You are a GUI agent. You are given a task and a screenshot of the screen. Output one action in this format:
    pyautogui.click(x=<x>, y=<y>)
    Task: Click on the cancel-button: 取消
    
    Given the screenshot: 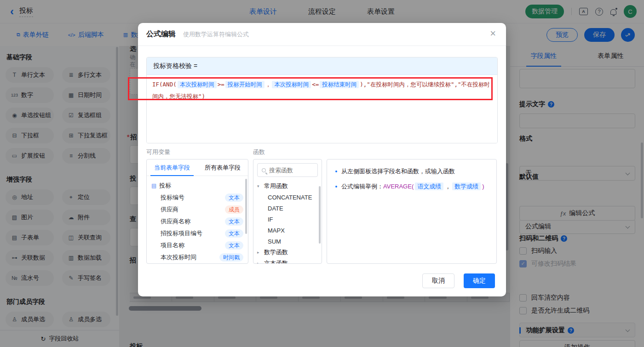 What is the action you would take?
    pyautogui.click(x=438, y=281)
    